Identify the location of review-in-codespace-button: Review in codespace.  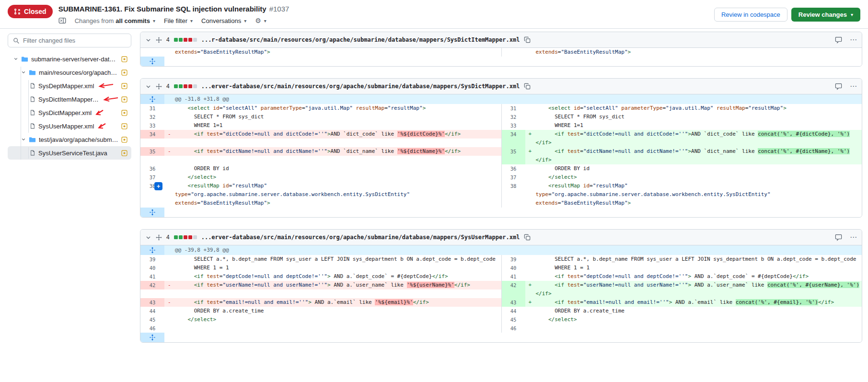
(751, 14).